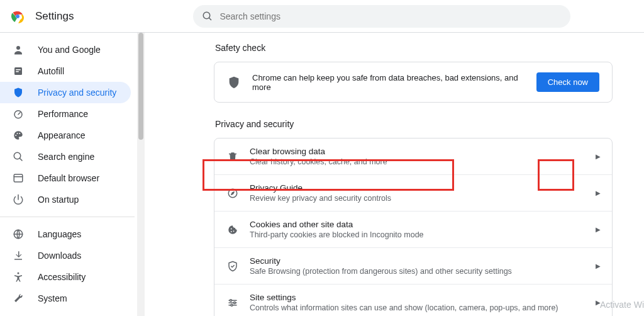  I want to click on sidebar-item-label: Downloads, so click(59, 256).